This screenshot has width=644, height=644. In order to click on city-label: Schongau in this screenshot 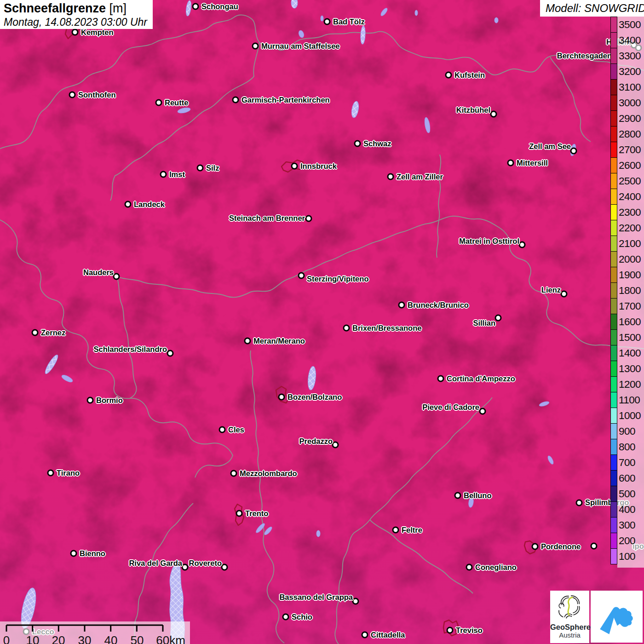, I will do `click(220, 6)`.